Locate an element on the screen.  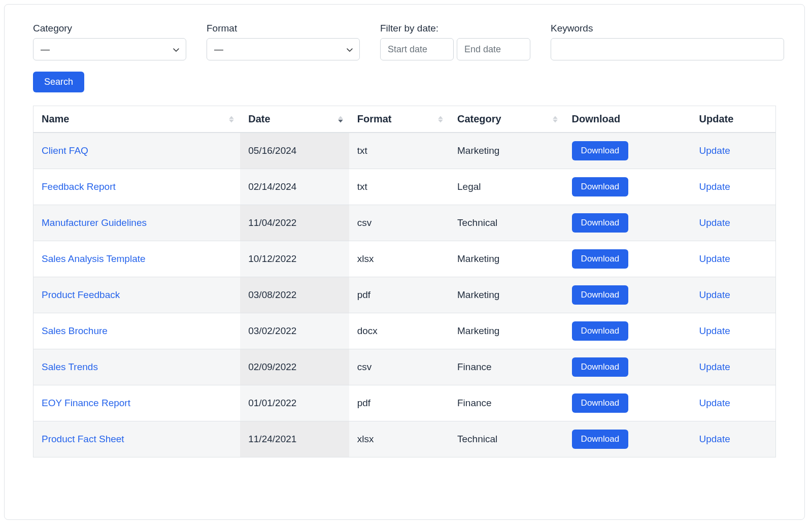
table-row: Product Feedback03/08/2022pdfMarketingDo… is located at coordinates (405, 295).